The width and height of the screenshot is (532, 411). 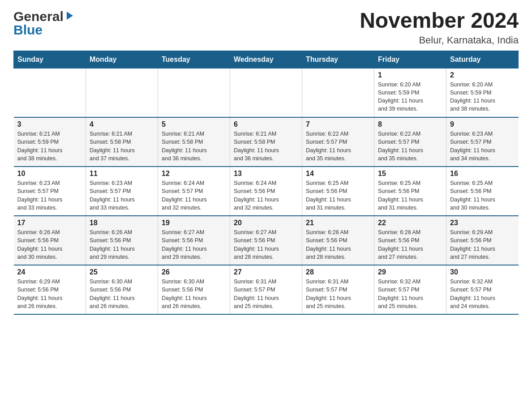 I want to click on location-subtitle: Belur, Karnataka, India, so click(x=439, y=40).